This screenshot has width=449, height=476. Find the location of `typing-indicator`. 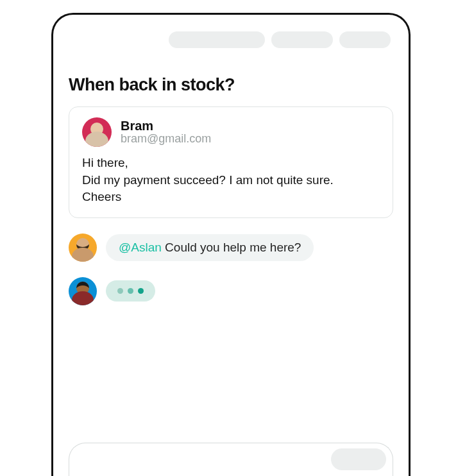

typing-indicator is located at coordinates (131, 291).